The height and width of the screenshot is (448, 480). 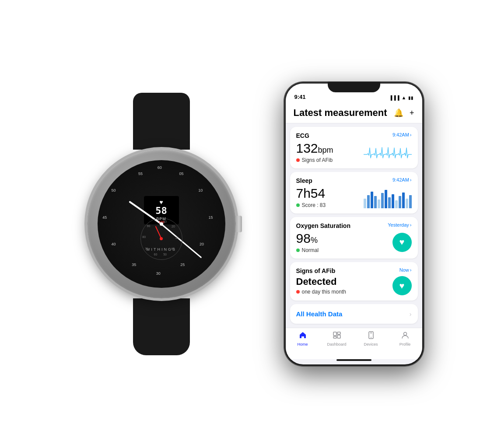 What do you see at coordinates (114, 190) in the screenshot?
I see `dial-number-50: 50` at bounding box center [114, 190].